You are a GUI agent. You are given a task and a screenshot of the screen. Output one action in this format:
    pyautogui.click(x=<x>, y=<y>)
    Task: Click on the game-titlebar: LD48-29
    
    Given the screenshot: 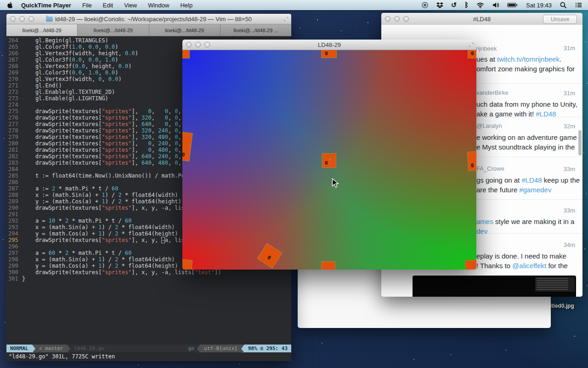 What is the action you would take?
    pyautogui.click(x=329, y=45)
    